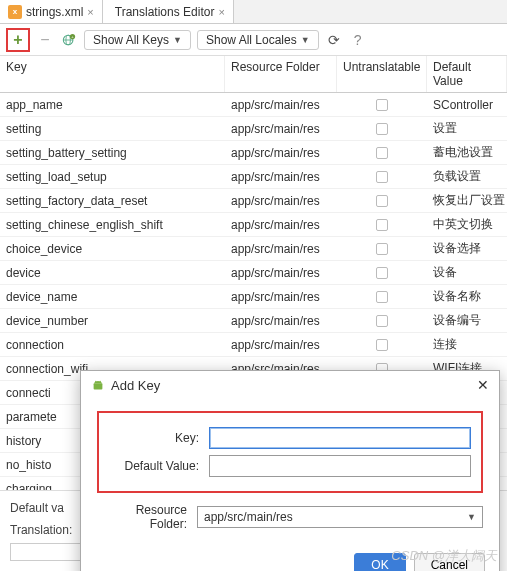 The height and width of the screenshot is (571, 507). What do you see at coordinates (112, 105) in the screenshot?
I see `cell-key: app_name` at bounding box center [112, 105].